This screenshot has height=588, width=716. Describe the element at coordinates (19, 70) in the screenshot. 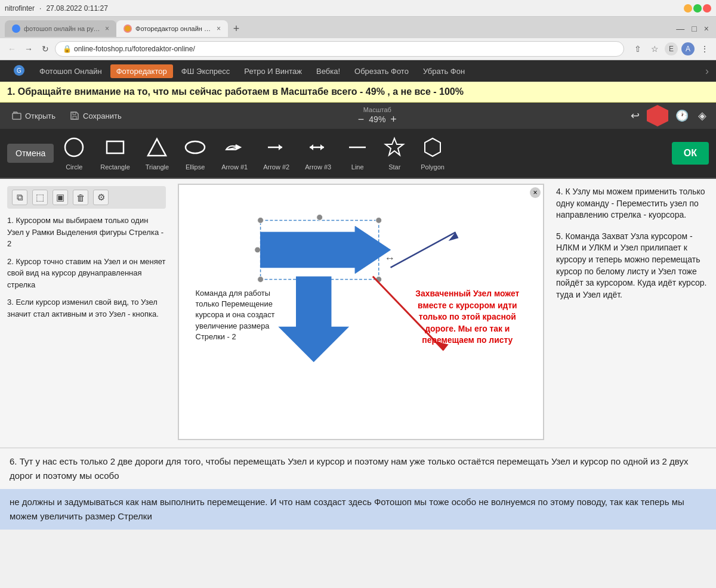

I see `svg-text: G` at that location.